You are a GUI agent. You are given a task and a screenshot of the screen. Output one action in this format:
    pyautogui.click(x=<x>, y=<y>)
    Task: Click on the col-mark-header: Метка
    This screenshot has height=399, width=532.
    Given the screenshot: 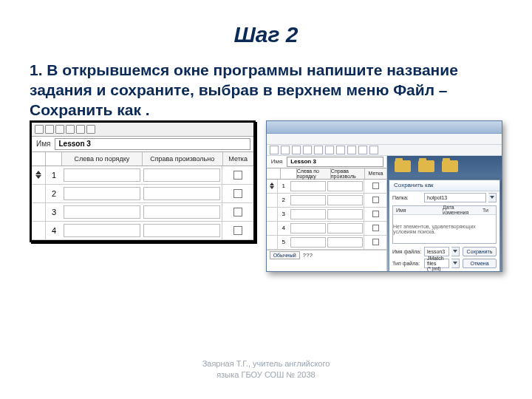 What is the action you would take?
    pyautogui.click(x=238, y=159)
    